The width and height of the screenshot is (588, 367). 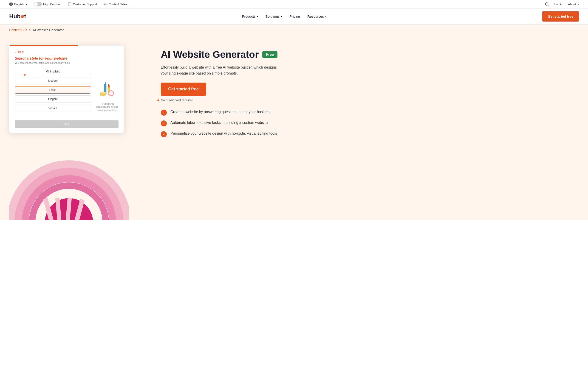 I want to click on language-chevron: ▾, so click(x=27, y=4).